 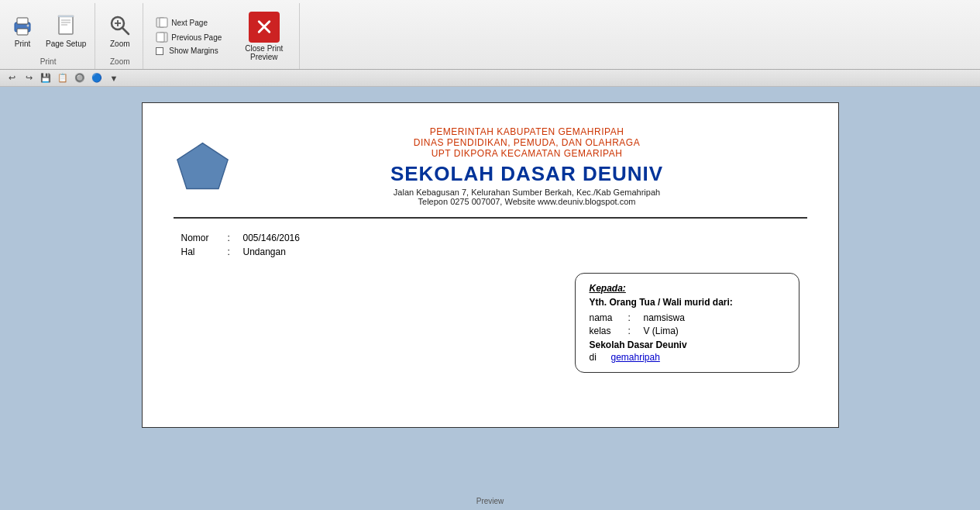 What do you see at coordinates (490, 238) in the screenshot?
I see `nomor-field: Nomor : 005/146/2016` at bounding box center [490, 238].